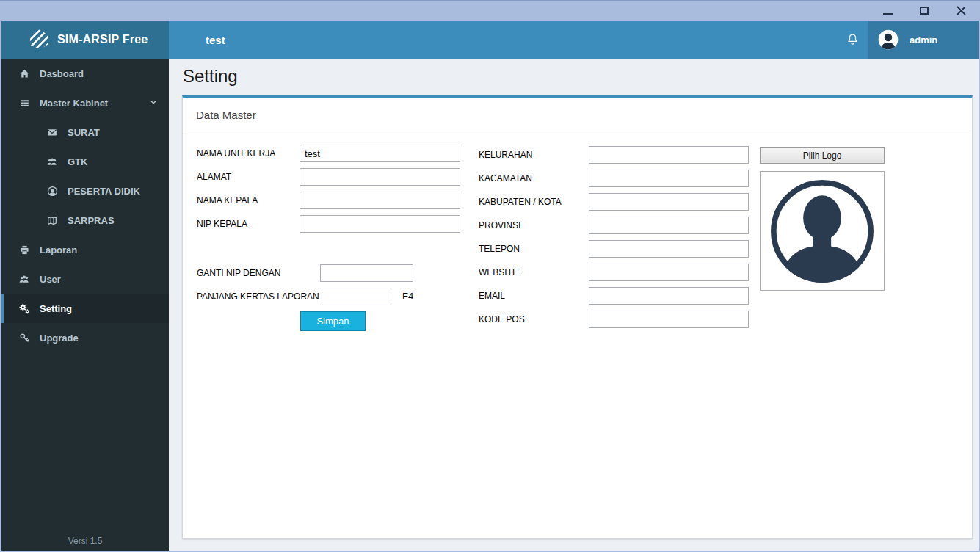  Describe the element at coordinates (669, 178) in the screenshot. I see `kacamatan-input` at that location.